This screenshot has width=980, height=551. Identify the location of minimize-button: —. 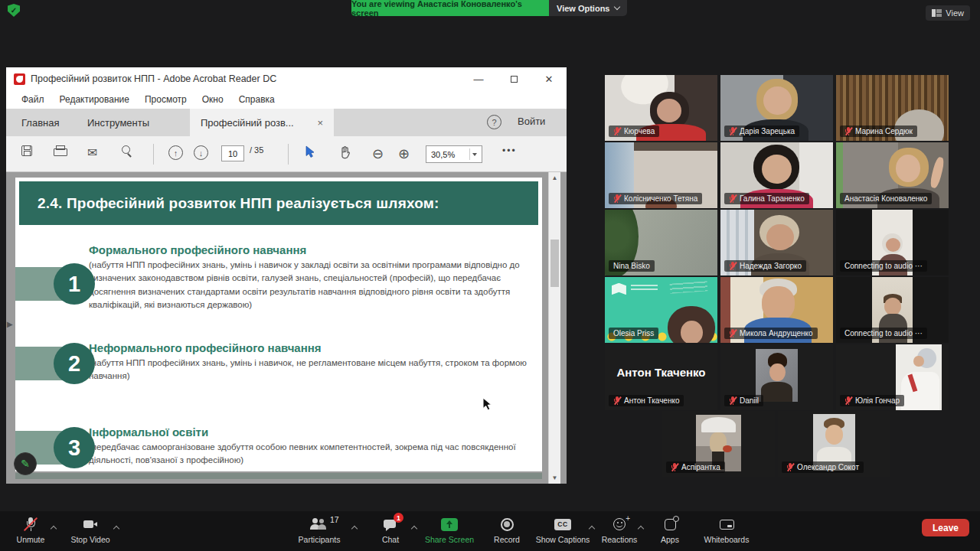
(479, 79).